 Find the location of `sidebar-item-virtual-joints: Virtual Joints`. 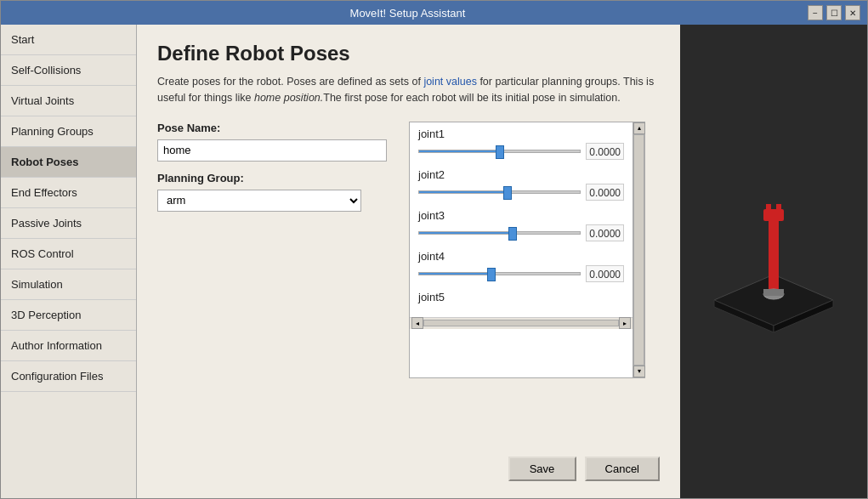

sidebar-item-virtual-joints: Virtual Joints is located at coordinates (68, 101).